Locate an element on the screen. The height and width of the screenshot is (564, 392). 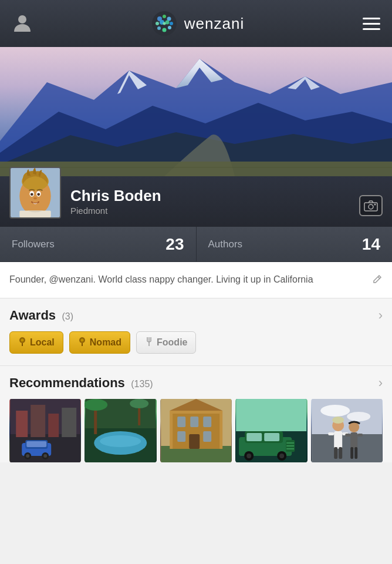
award-foodie: Foodie is located at coordinates (166, 343).